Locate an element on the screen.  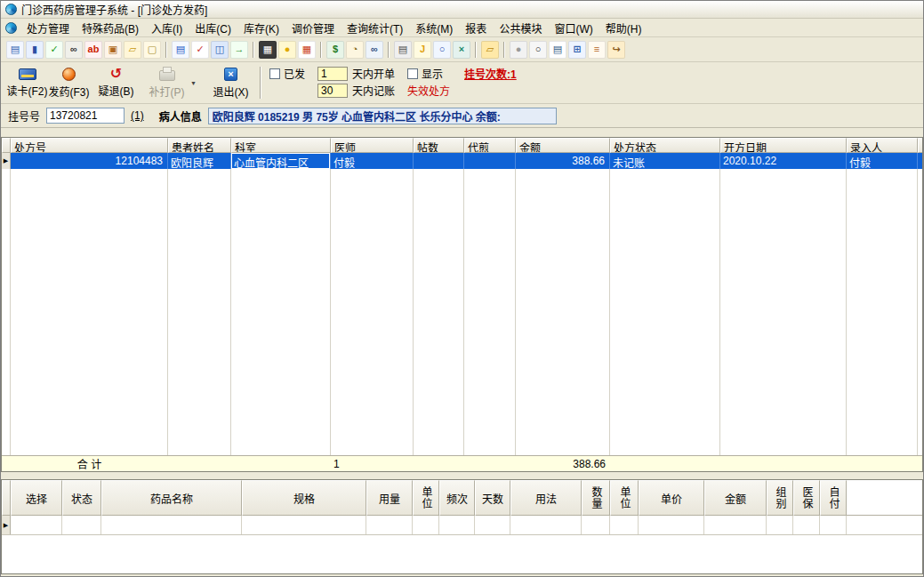
reg-no-input is located at coordinates (85, 116).